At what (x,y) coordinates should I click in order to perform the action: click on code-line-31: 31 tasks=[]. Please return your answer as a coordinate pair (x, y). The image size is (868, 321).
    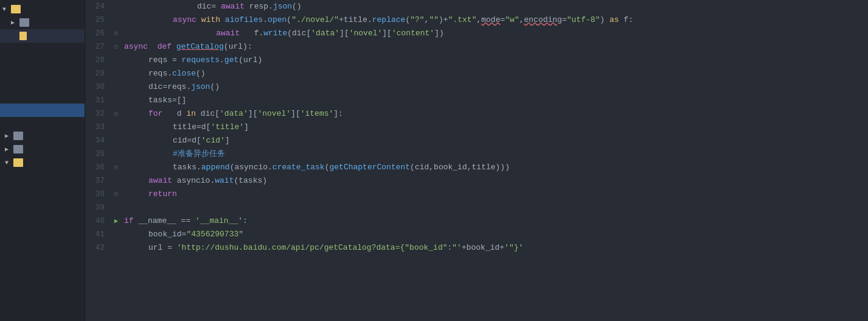
    Looking at the image, I should click on (477, 101).